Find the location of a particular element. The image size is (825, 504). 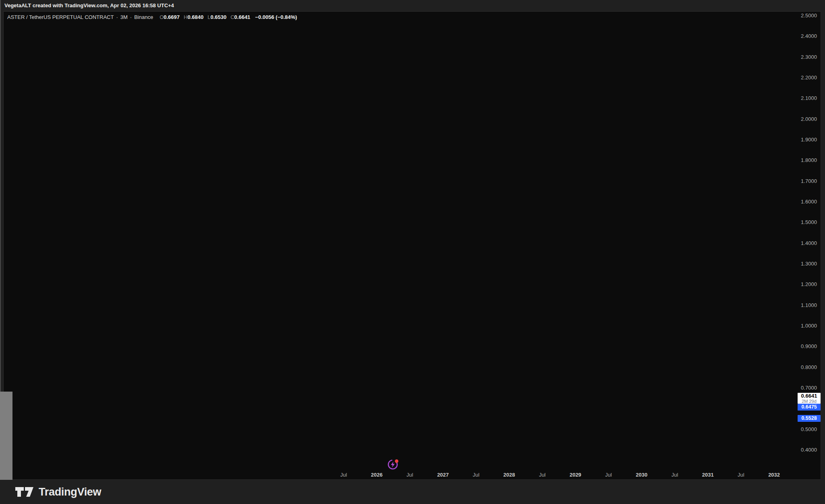

tradingview-logo-icon is located at coordinates (24, 492).